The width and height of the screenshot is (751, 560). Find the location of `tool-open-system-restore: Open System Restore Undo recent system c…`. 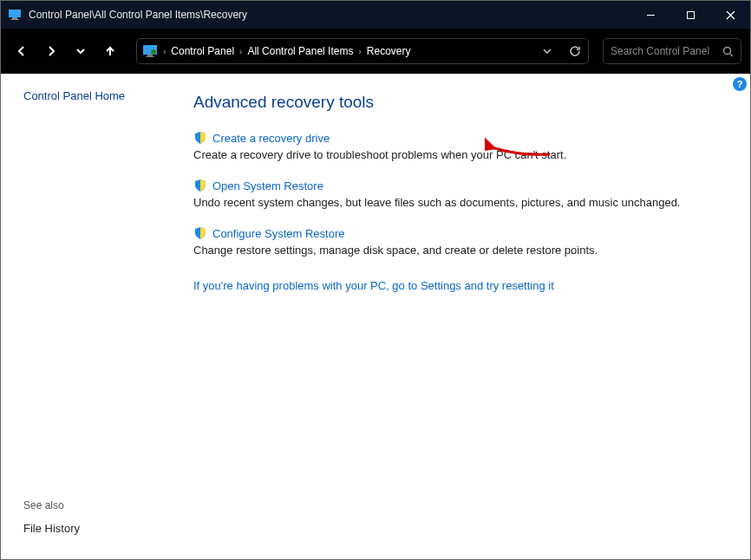

tool-open-system-restore: Open System Restore Undo recent system c… is located at coordinates (459, 194).